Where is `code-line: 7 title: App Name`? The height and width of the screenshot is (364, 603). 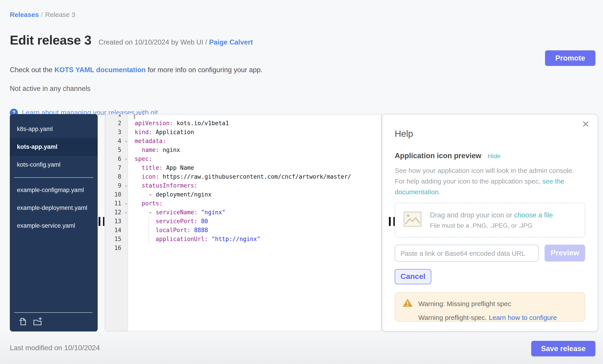 code-line: 7 title: App Name is located at coordinates (243, 168).